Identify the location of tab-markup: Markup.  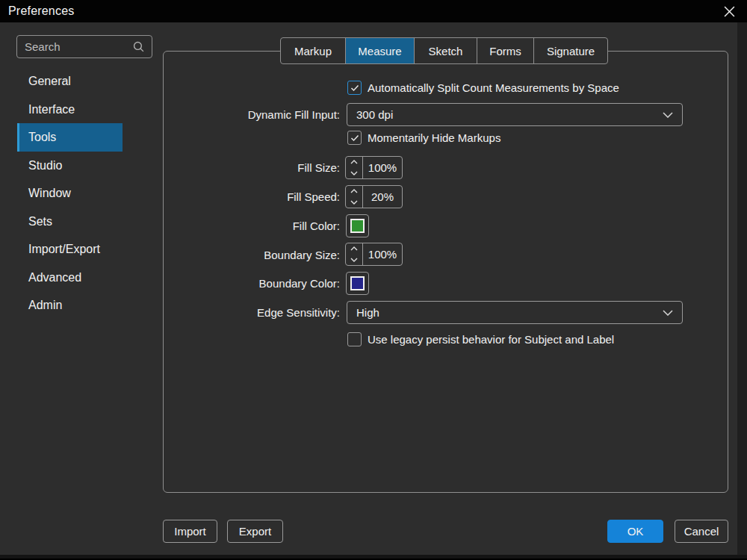
(313, 51).